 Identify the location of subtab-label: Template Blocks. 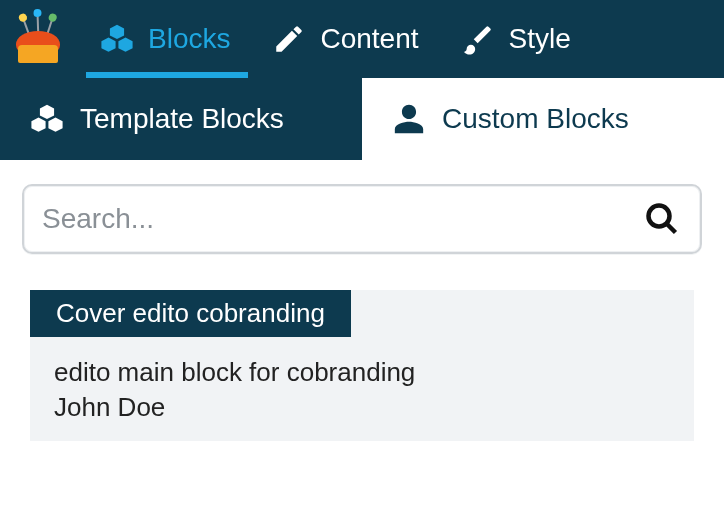
(182, 119).